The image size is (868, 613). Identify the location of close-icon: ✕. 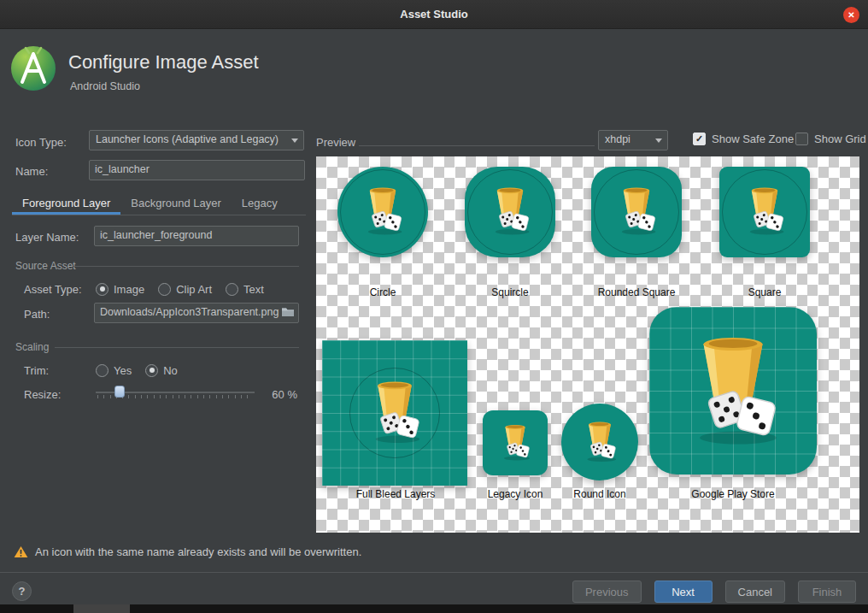
(851, 15).